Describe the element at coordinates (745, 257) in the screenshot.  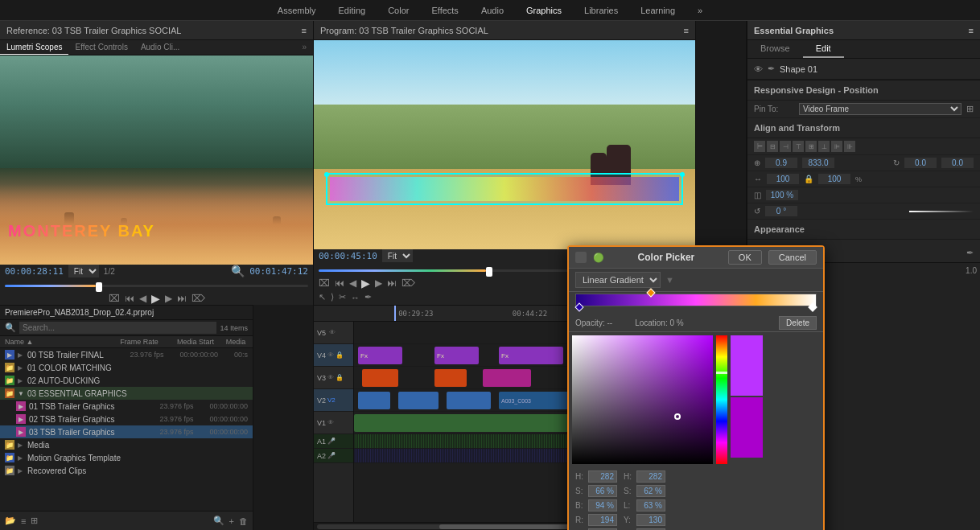
I see `color-picker-ok: OK` at that location.